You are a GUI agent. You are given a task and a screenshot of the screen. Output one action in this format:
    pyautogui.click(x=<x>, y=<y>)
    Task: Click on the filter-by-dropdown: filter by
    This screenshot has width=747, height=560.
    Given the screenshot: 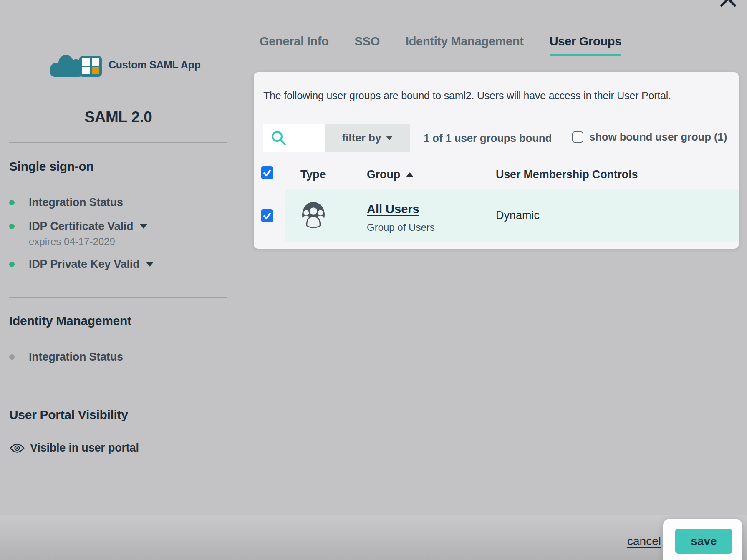 What is the action you would take?
    pyautogui.click(x=367, y=138)
    